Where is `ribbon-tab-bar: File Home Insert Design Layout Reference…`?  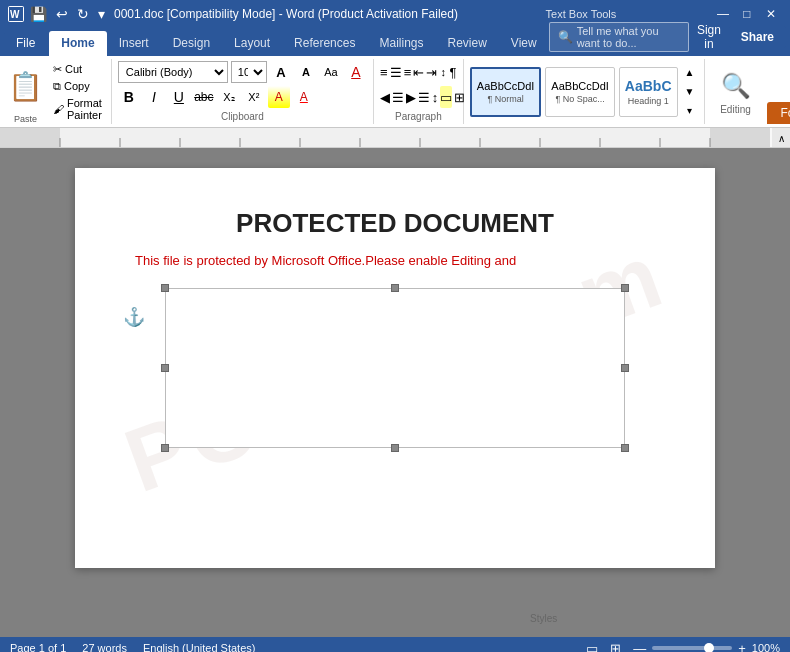 ribbon-tab-bar: File Home Insert Design Layout Reference… is located at coordinates (395, 42).